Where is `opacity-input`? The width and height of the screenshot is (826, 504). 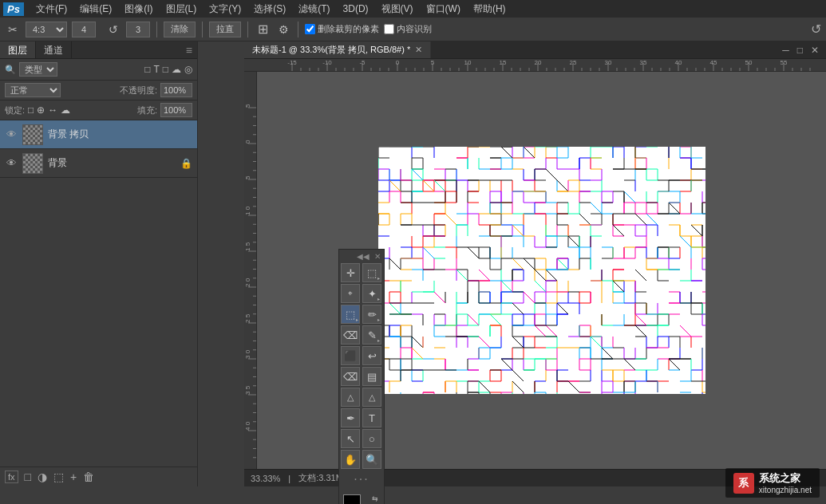 opacity-input is located at coordinates (176, 90).